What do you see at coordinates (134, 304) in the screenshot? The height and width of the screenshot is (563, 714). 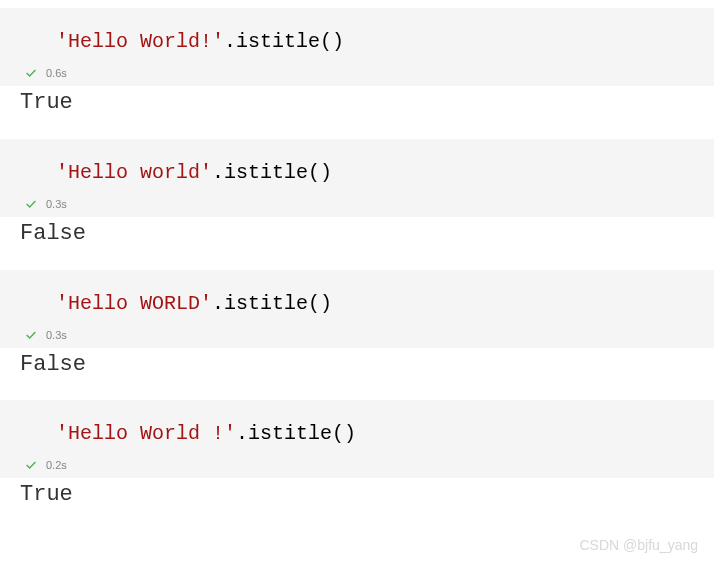 I see `string-literal: 'Hello WORLD'` at bounding box center [134, 304].